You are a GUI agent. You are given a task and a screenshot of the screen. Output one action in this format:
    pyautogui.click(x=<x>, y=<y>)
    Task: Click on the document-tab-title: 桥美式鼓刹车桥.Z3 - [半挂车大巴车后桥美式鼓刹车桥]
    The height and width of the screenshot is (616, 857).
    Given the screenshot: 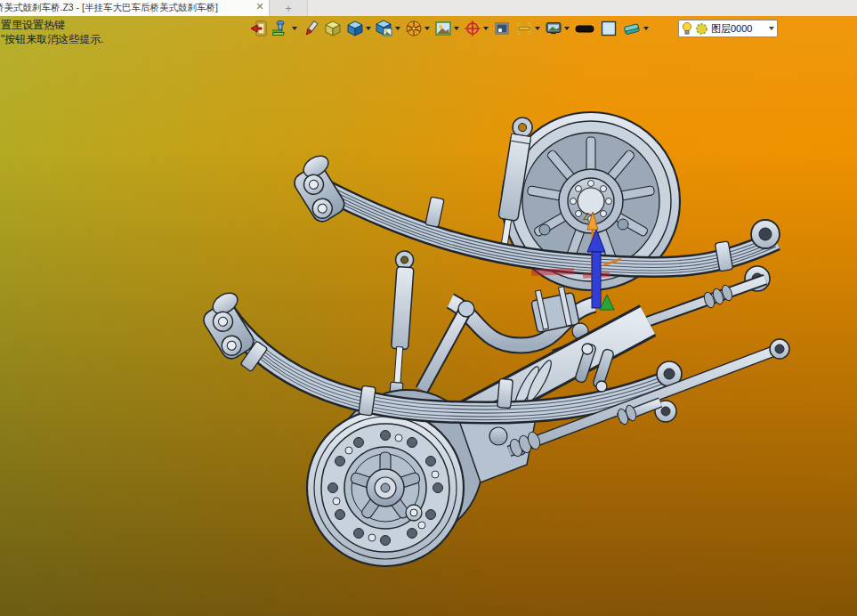 What is the action you would take?
    pyautogui.click(x=109, y=8)
    